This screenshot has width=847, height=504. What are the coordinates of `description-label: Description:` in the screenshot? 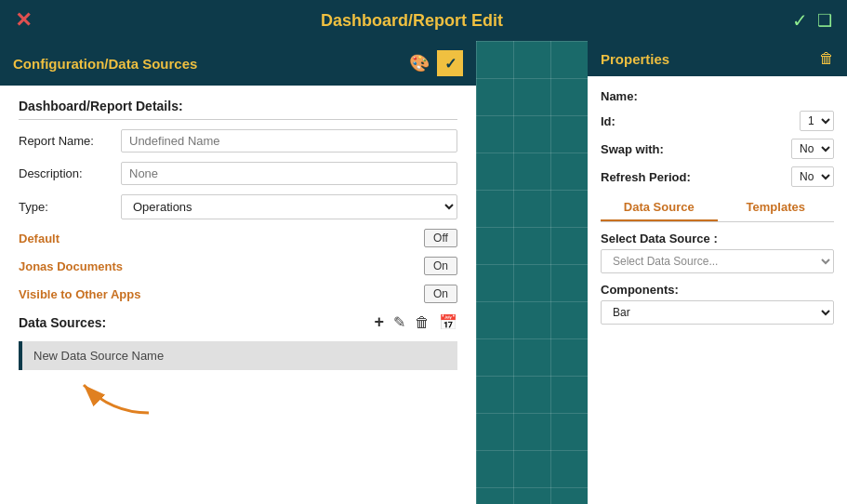 It's located at (70, 173).